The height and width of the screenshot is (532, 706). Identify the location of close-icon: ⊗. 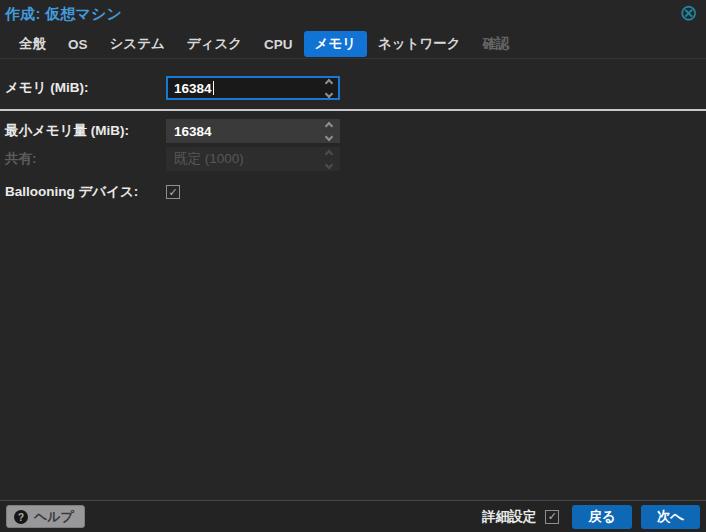
(689, 13).